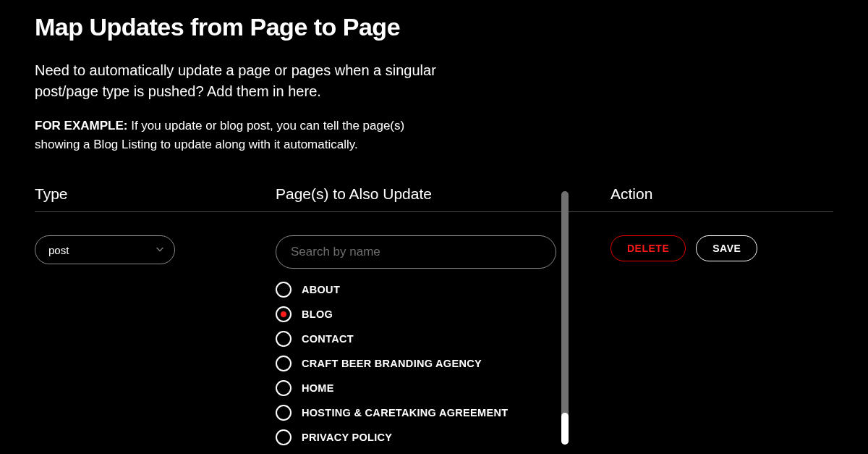 This screenshot has width=868, height=454. Describe the element at coordinates (715, 345) in the screenshot. I see `action-column: DELETE SAVE` at that location.